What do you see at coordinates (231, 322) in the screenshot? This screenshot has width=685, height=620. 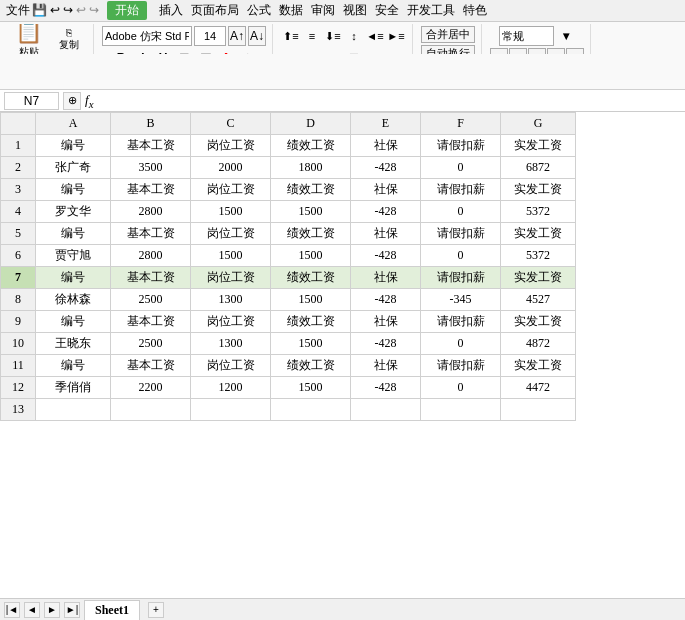 I see `cell-r9-cC: 岗位工资` at bounding box center [231, 322].